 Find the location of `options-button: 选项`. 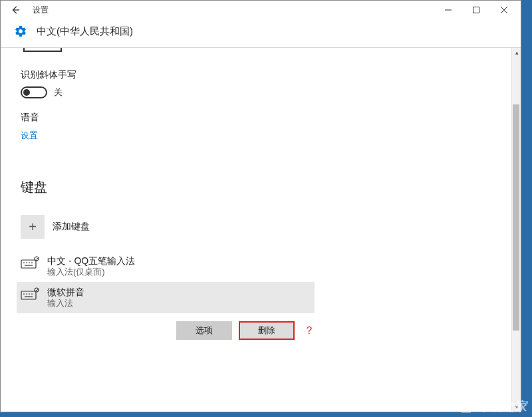

options-button: 选项 is located at coordinates (204, 331).